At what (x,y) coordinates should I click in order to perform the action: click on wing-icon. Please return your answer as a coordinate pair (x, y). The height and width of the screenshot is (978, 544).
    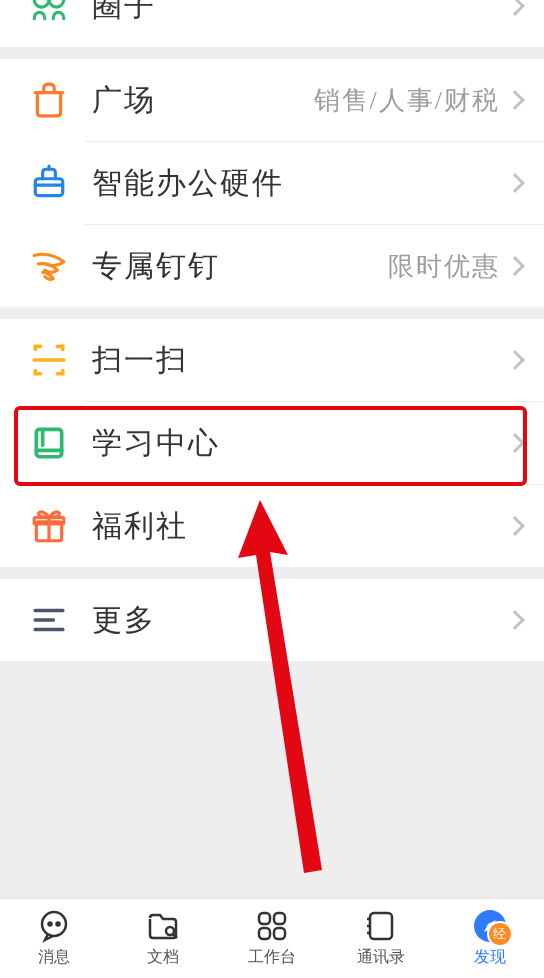
    Looking at the image, I should click on (49, 266).